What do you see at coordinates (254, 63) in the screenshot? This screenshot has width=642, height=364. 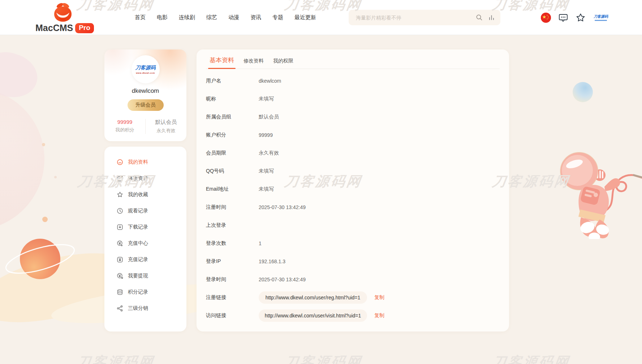 I see `tab: 修改资料` at bounding box center [254, 63].